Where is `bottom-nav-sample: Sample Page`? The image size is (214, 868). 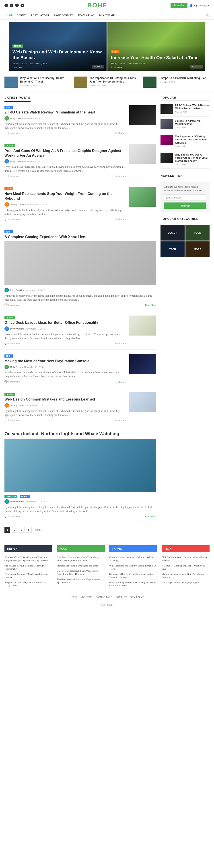
bottom-nav-sample: Sample Page is located at coordinates (104, 597).